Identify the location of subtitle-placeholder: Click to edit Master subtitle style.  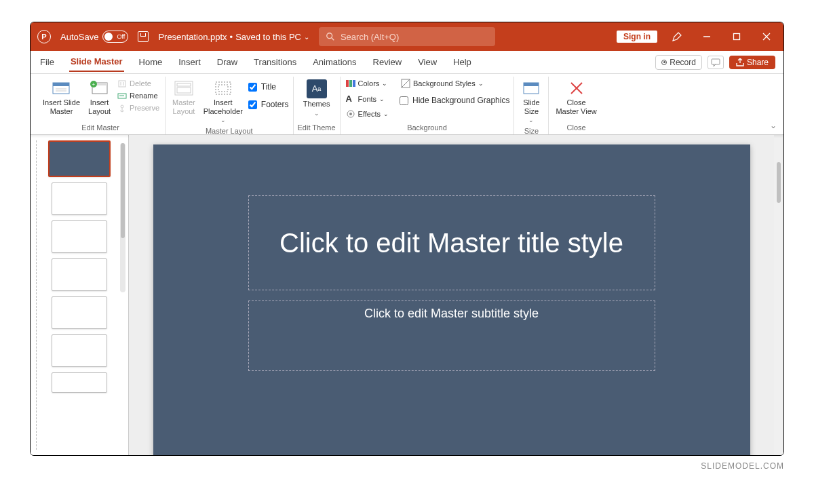
(452, 336).